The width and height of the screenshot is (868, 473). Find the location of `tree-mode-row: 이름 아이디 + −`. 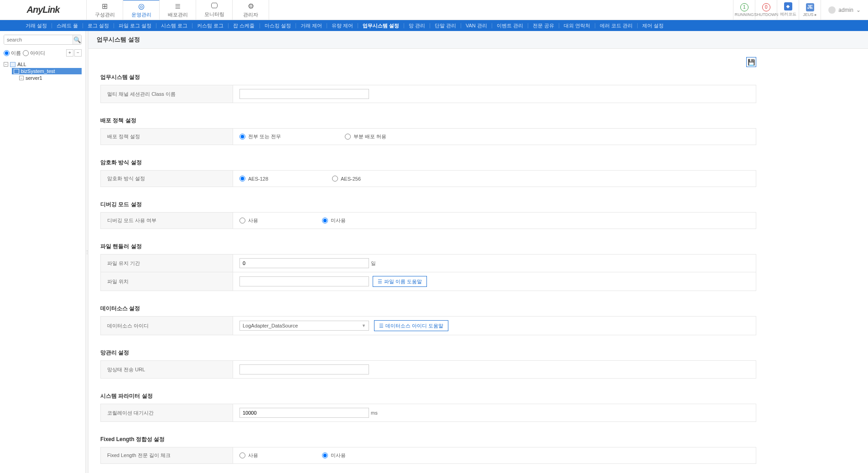

tree-mode-row: 이름 아이디 + − is located at coordinates (43, 53).